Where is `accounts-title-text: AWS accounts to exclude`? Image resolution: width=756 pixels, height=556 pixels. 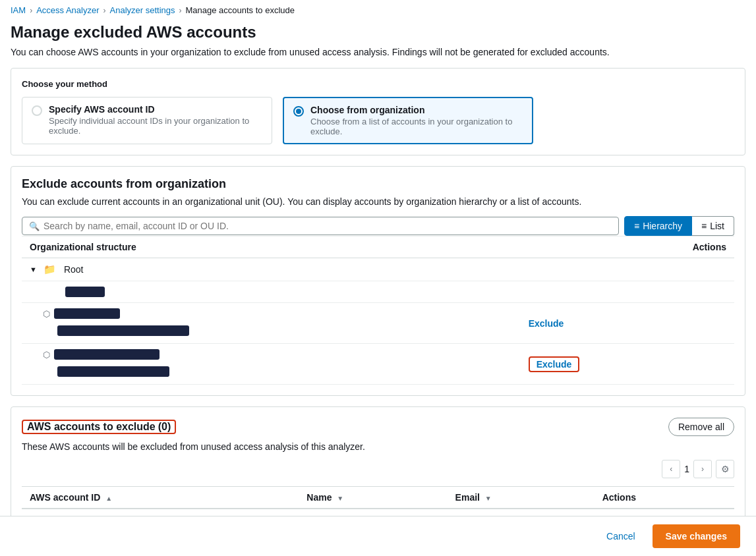 accounts-title-text: AWS accounts to exclude is located at coordinates (91, 427).